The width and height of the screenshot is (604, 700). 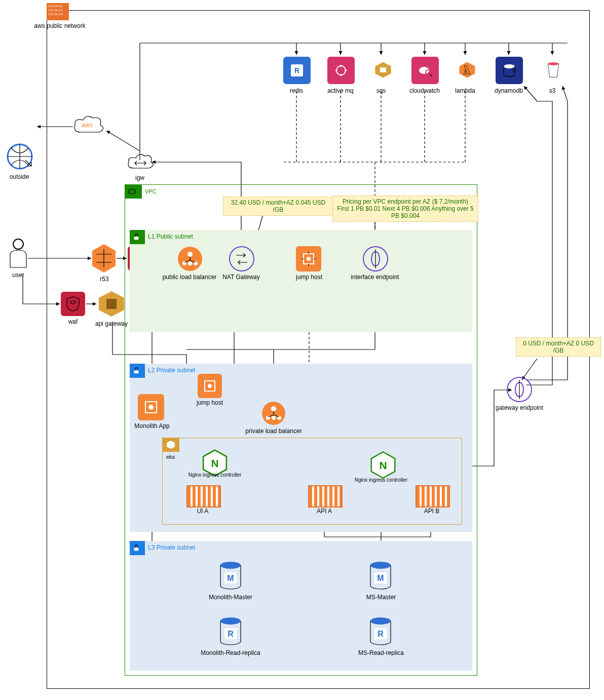 I want to click on jump-host-public-label: jump host, so click(x=309, y=277).